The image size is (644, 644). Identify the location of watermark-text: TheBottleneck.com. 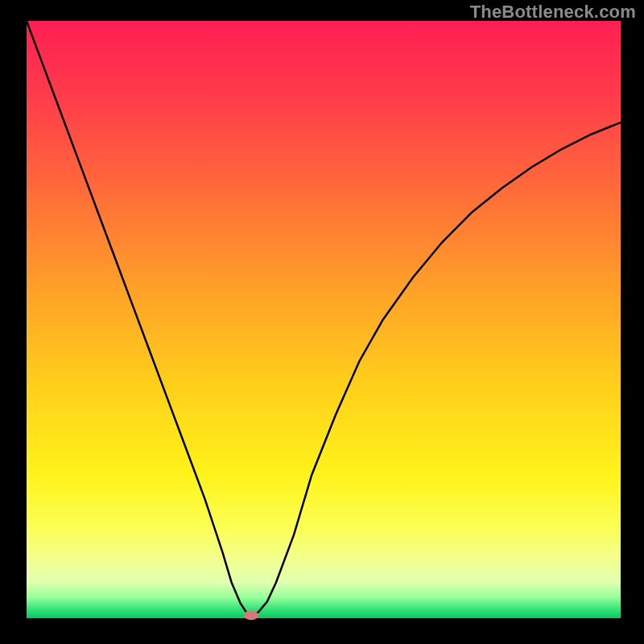
(553, 12).